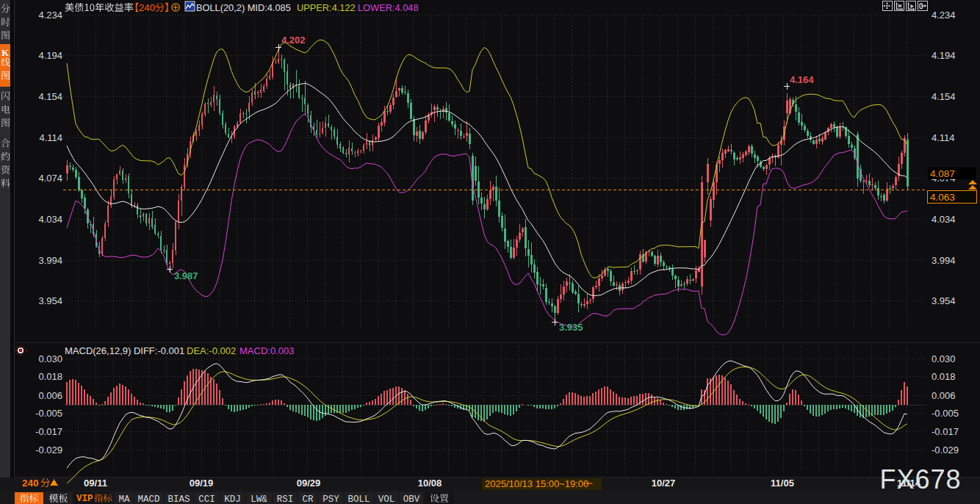 The height and width of the screenshot is (504, 980). What do you see at coordinates (179, 500) in the screenshot?
I see `svg-text: BIAS` at bounding box center [179, 500].